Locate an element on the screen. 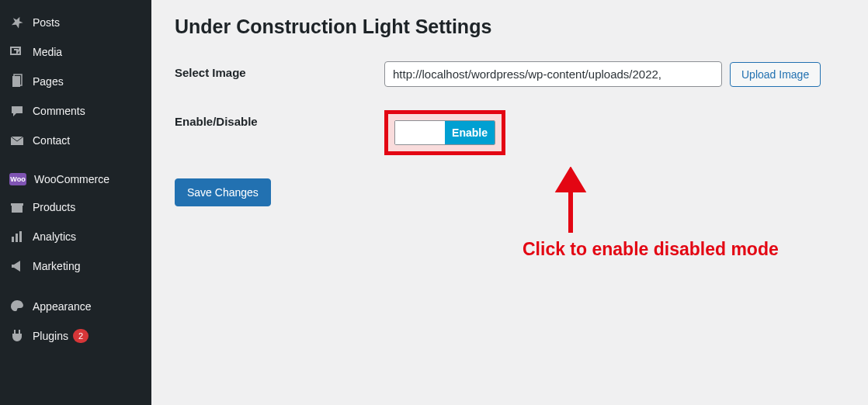 The width and height of the screenshot is (868, 405). label-enable-disable: Enable/Disable is located at coordinates (279, 119).